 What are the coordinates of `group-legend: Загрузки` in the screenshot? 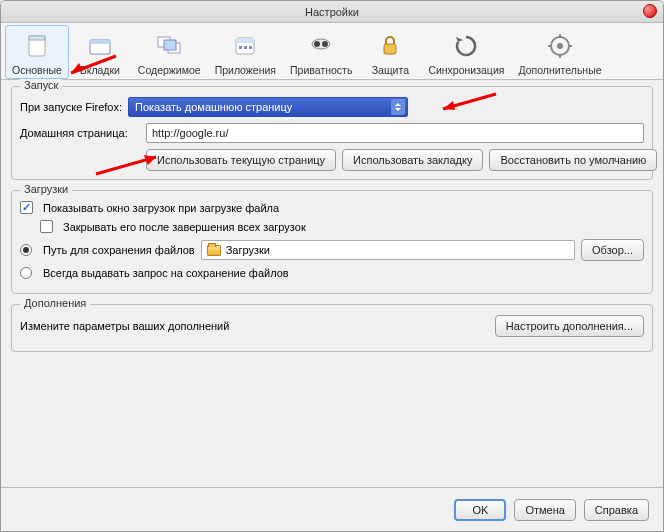 It's located at (46, 189).